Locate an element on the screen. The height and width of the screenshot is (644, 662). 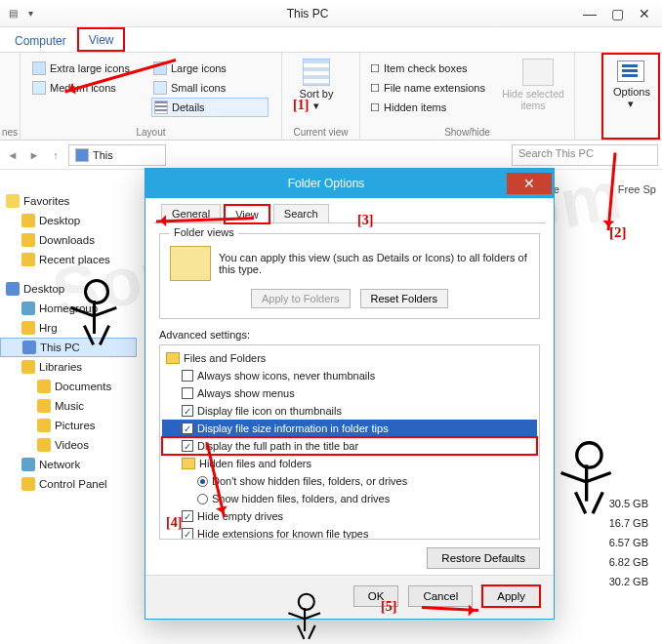
nav-up-button: ↑ is located at coordinates (56, 155).